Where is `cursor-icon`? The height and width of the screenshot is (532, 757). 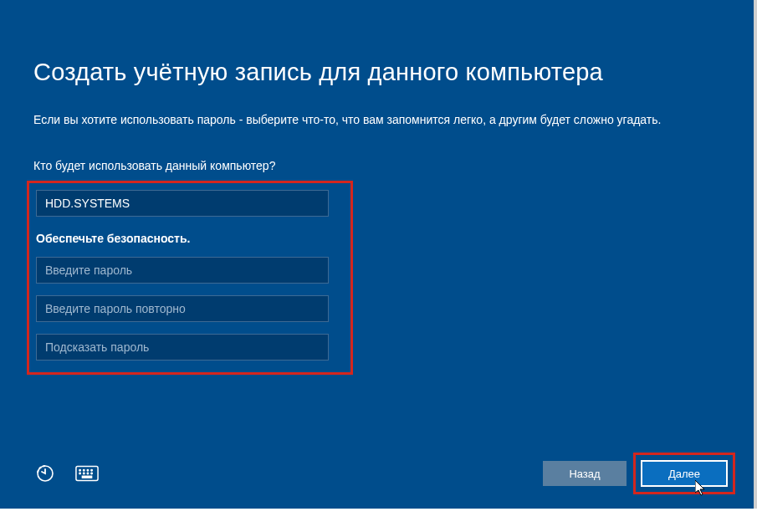 cursor-icon is located at coordinates (701, 489).